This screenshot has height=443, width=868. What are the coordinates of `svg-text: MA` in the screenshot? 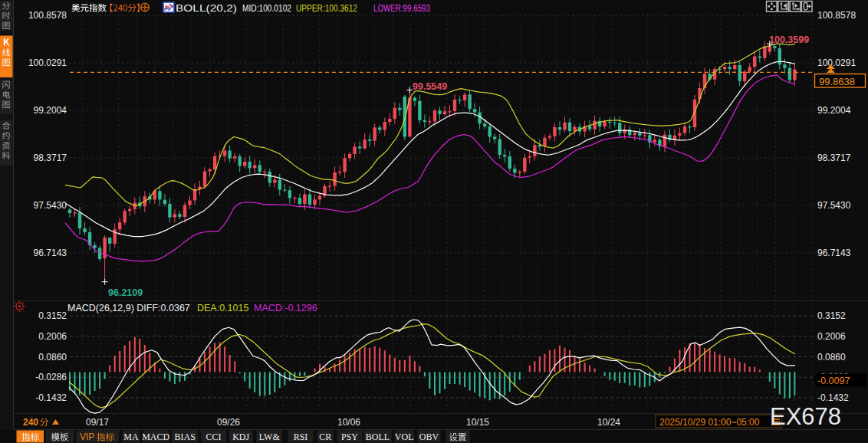 It's located at (131, 437).